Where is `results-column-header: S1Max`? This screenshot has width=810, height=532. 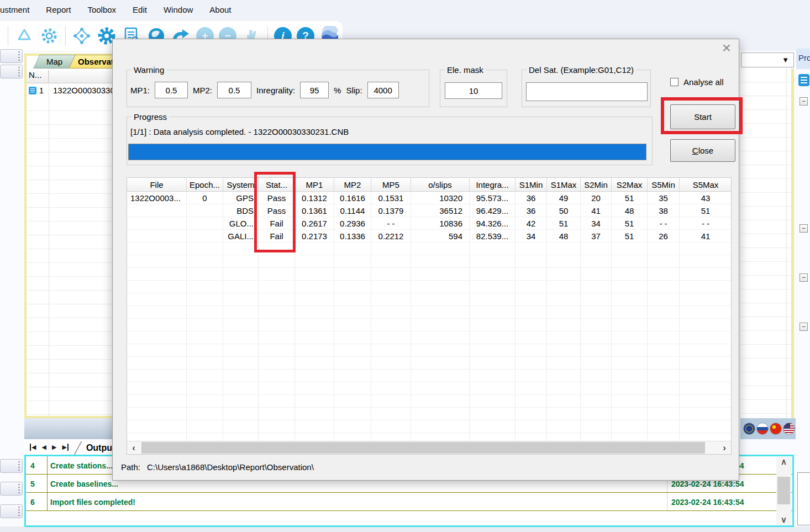 results-column-header: S1Max is located at coordinates (564, 185).